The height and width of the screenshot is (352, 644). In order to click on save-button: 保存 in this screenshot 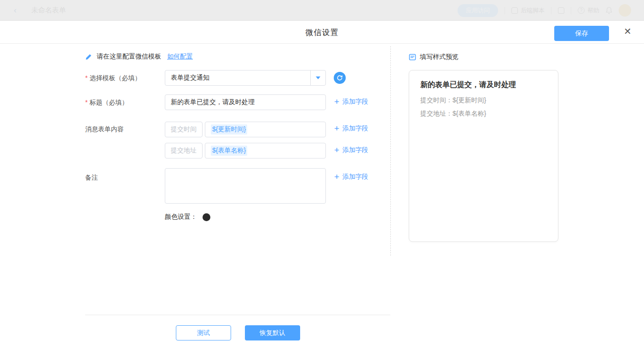, I will do `click(582, 33)`.